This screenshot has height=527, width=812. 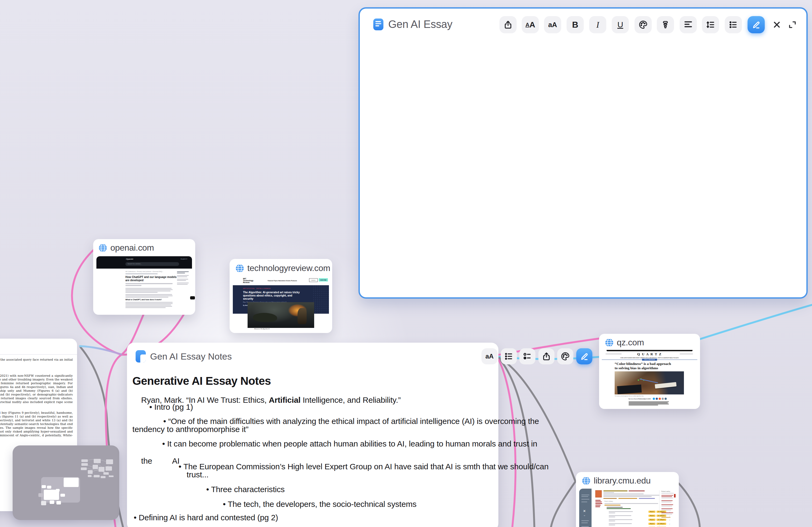 What do you see at coordinates (141, 356) in the screenshot?
I see `note-doc-icon` at bounding box center [141, 356].